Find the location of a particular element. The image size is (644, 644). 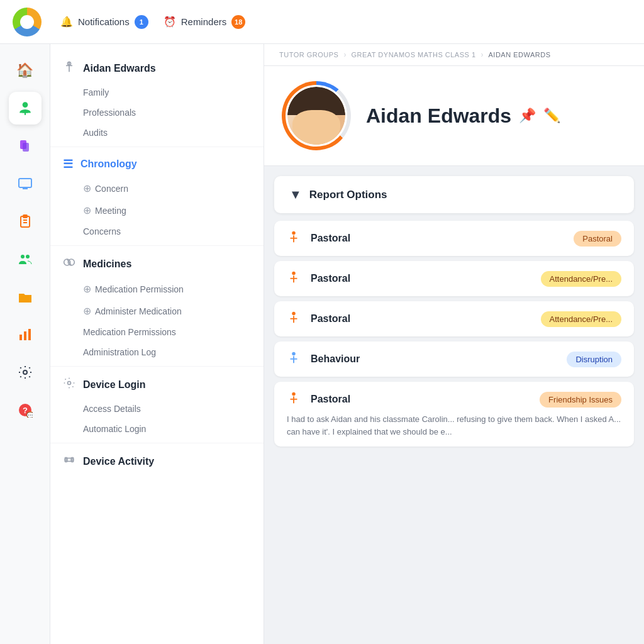

header-nav: Notifications 1 Reminders 18 is located at coordinates (153, 22).